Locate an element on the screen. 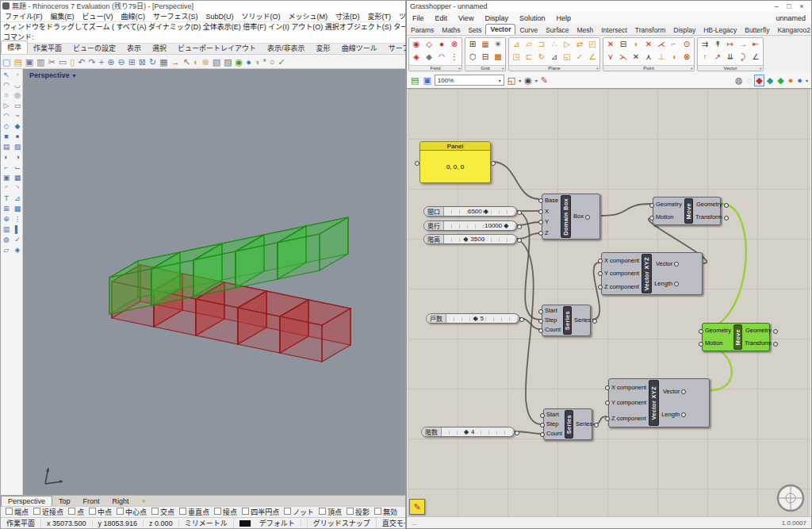  properties-icon: ▨ is located at coordinates (228, 62).